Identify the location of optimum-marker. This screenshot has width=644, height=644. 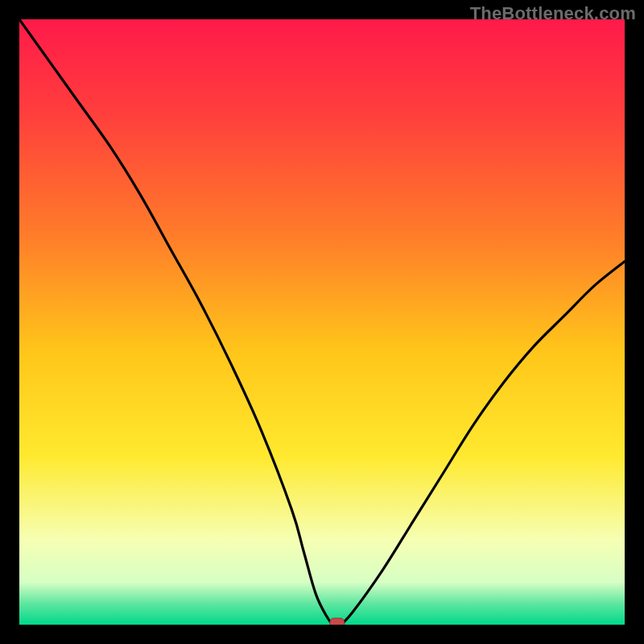
(337, 621).